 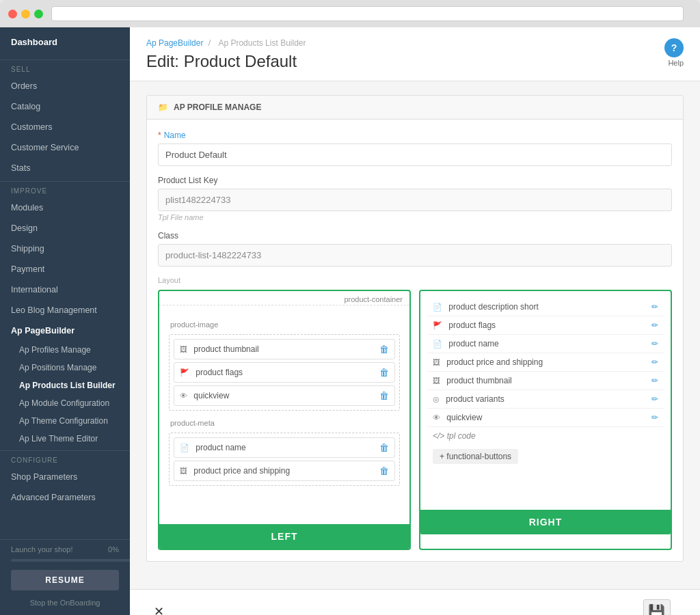 What do you see at coordinates (655, 418) in the screenshot?
I see `edit-quickview-button: ✏` at bounding box center [655, 418].